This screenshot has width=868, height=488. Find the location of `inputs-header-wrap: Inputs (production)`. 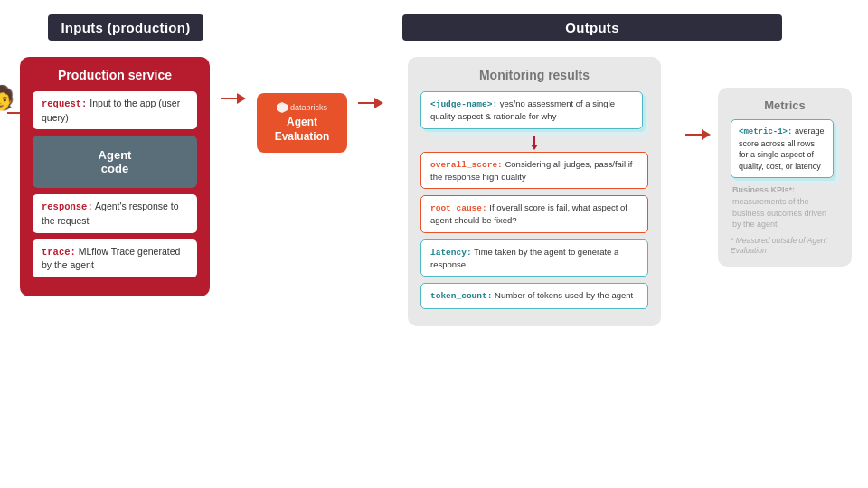

inputs-header-wrap: Inputs (production) is located at coordinates (126, 33).